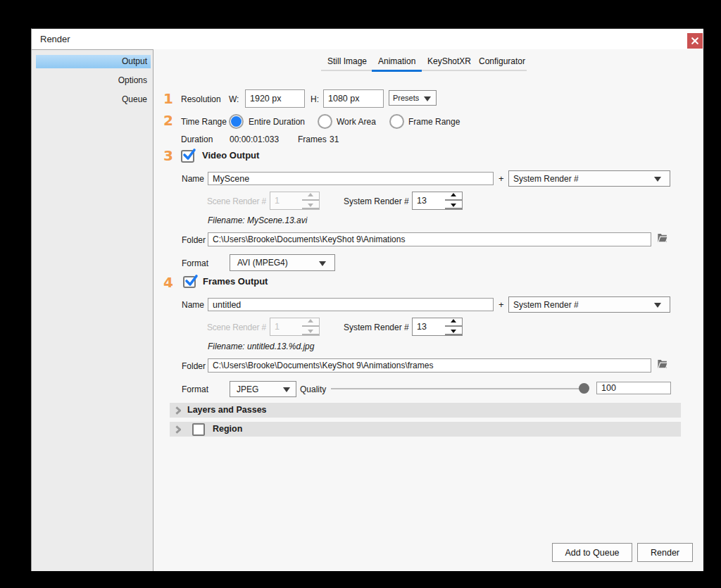 This screenshot has width=721, height=588. I want to click on frames-name-input: untitled, so click(351, 304).